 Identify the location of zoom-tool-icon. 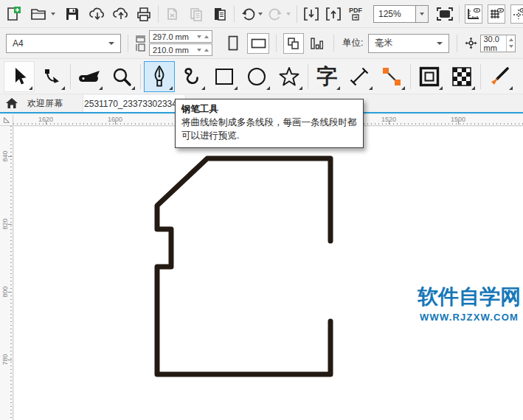
(122, 77).